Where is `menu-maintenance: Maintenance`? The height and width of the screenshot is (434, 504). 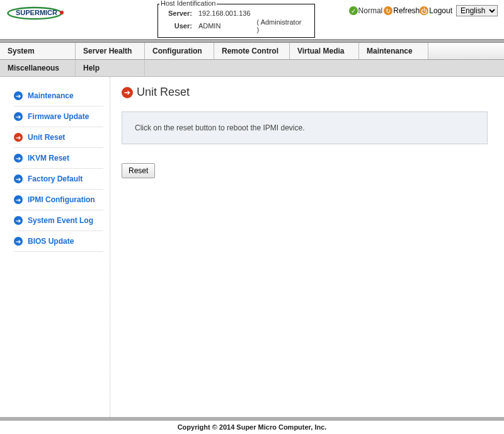 menu-maintenance: Maintenance is located at coordinates (394, 51).